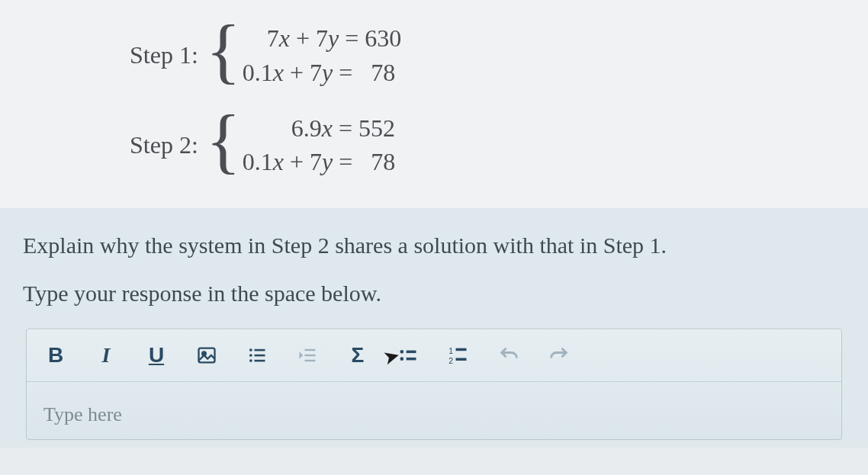 The height and width of the screenshot is (475, 868). I want to click on italic-button: I, so click(106, 355).